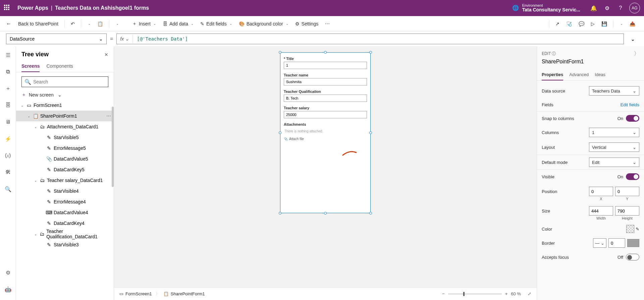 The height and width of the screenshot is (300, 644). I want to click on border-color-swatch, so click(633, 243).